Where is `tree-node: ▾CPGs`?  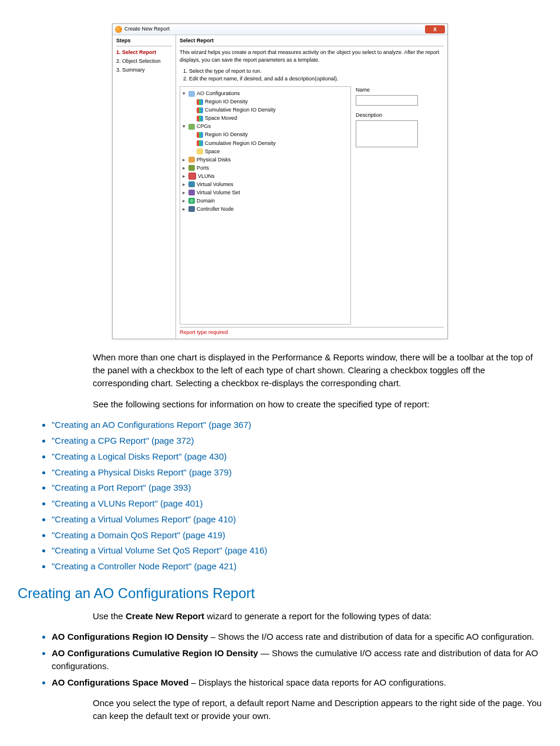
tree-node: ▾CPGs is located at coordinates (265, 127).